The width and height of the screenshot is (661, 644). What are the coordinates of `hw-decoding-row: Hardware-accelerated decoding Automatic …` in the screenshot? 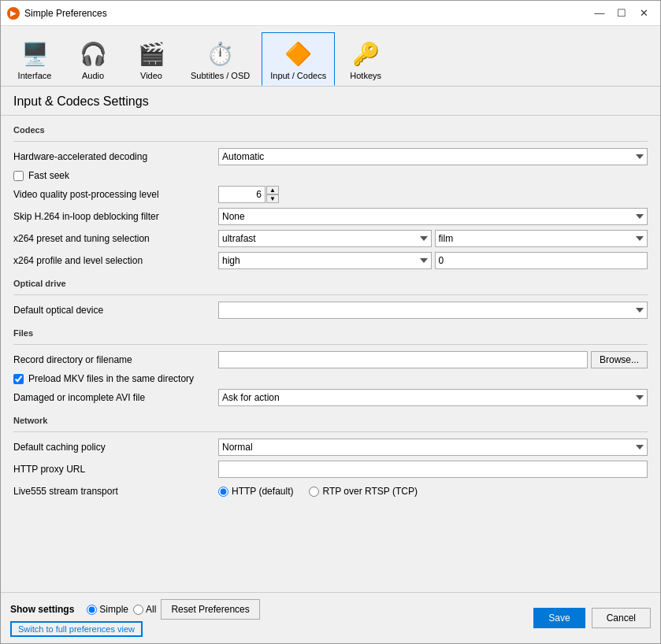 It's located at (331, 157).